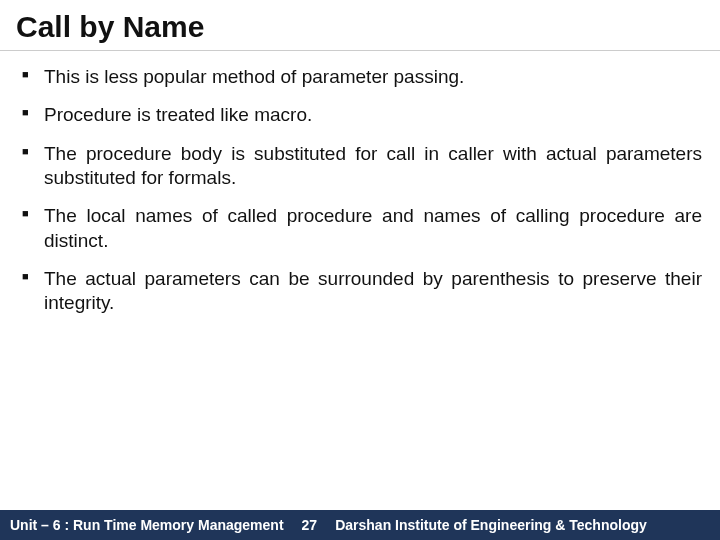  Describe the element at coordinates (360, 298) in the screenshot. I see `list-item: The actual parameters can be surrounded …` at that location.